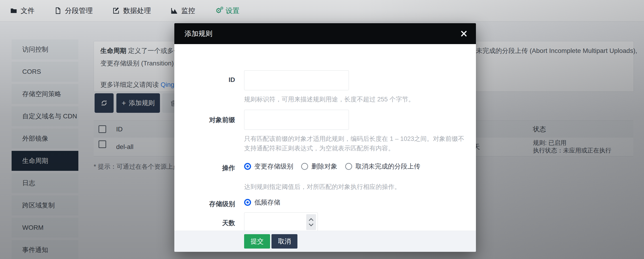 The image size is (644, 259). What do you see at coordinates (388, 166) in the screenshot?
I see `radio-label-abort-multipart: 取消未完成的分段上传` at bounding box center [388, 166].